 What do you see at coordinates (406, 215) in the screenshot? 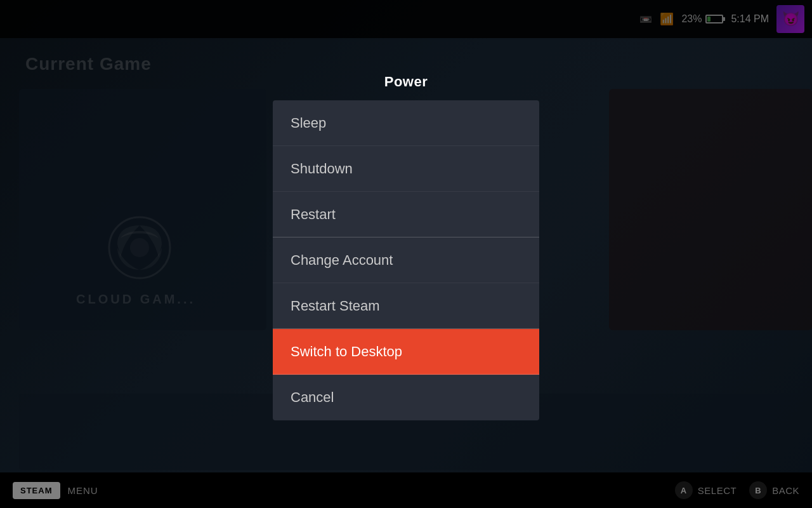
I see `menu-item-restart: Restart` at bounding box center [406, 215].